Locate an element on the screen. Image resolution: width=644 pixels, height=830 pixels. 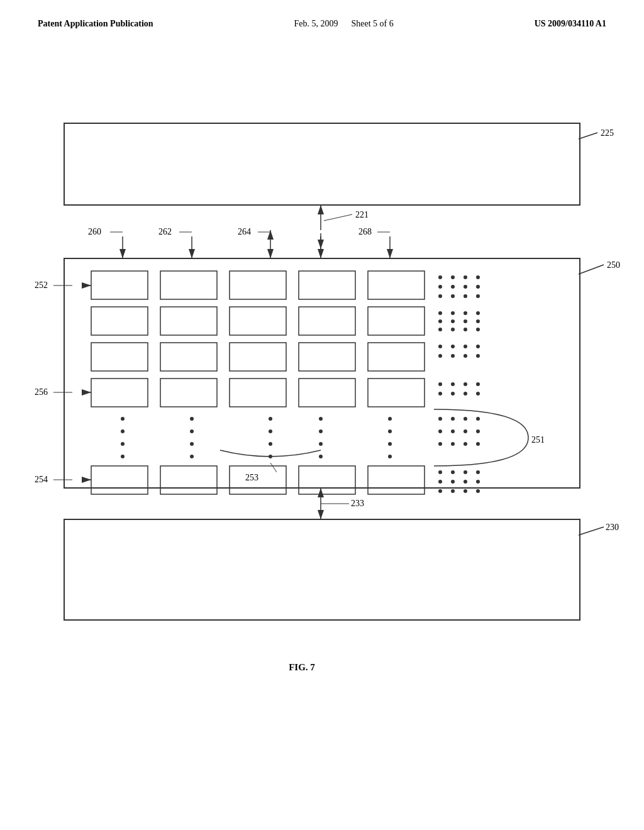
header-right: US 2009/034110 A1 is located at coordinates (570, 24).